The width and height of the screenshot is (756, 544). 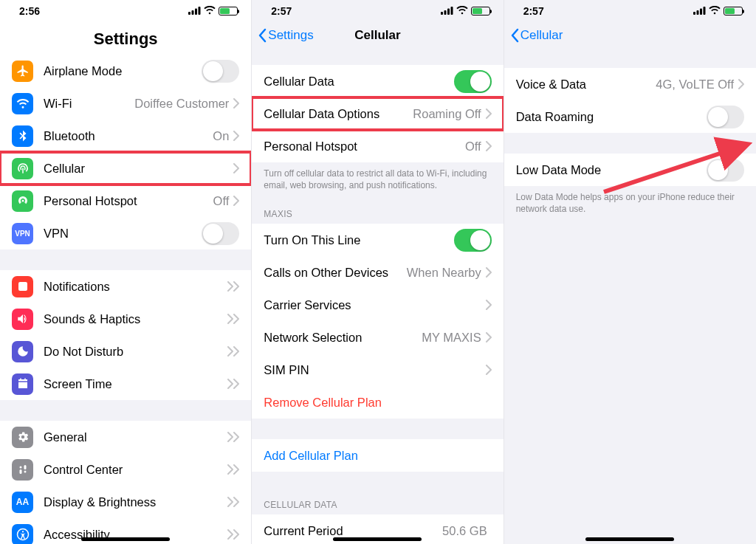 I want to click on row-label: Notifications, so click(x=136, y=286).